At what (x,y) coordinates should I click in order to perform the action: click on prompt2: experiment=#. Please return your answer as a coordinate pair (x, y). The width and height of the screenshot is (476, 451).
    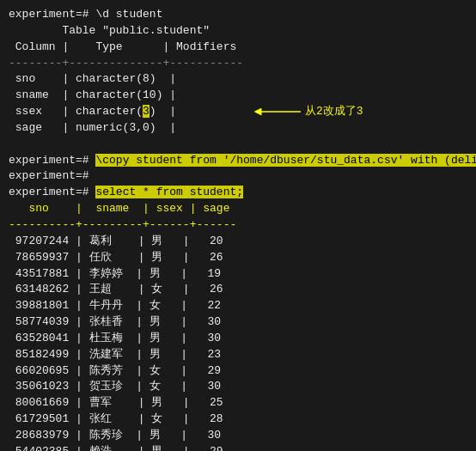
    Looking at the image, I should click on (238, 177).